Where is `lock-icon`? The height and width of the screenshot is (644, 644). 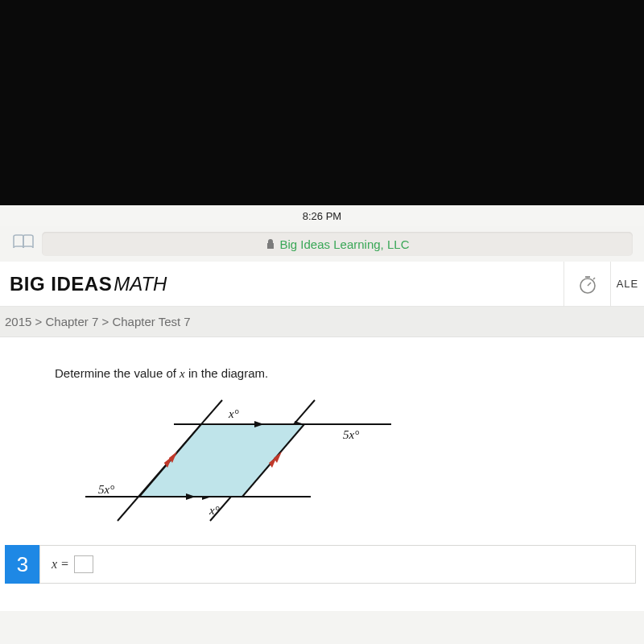 lock-icon is located at coordinates (270, 244).